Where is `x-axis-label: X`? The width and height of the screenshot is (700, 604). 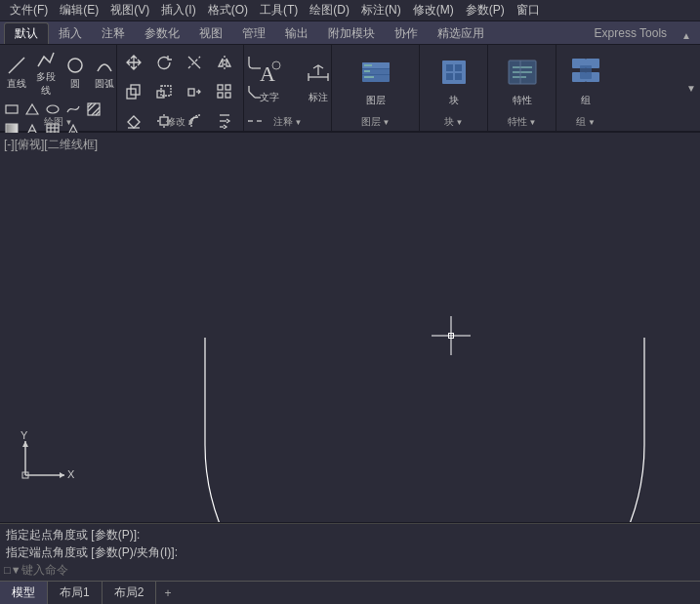 x-axis-label: X is located at coordinates (70, 474).